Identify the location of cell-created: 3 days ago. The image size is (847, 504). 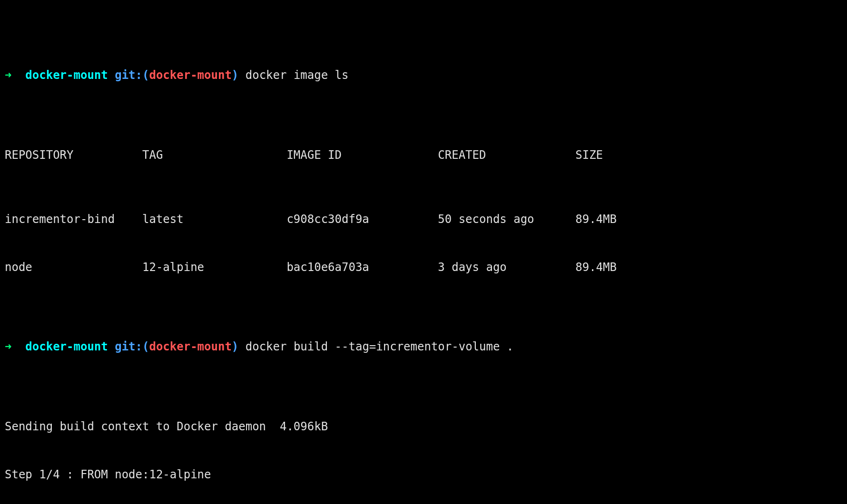
(506, 268).